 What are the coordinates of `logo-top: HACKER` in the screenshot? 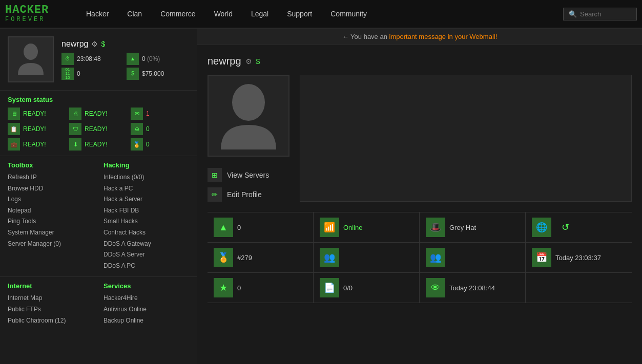 It's located at (38, 10).